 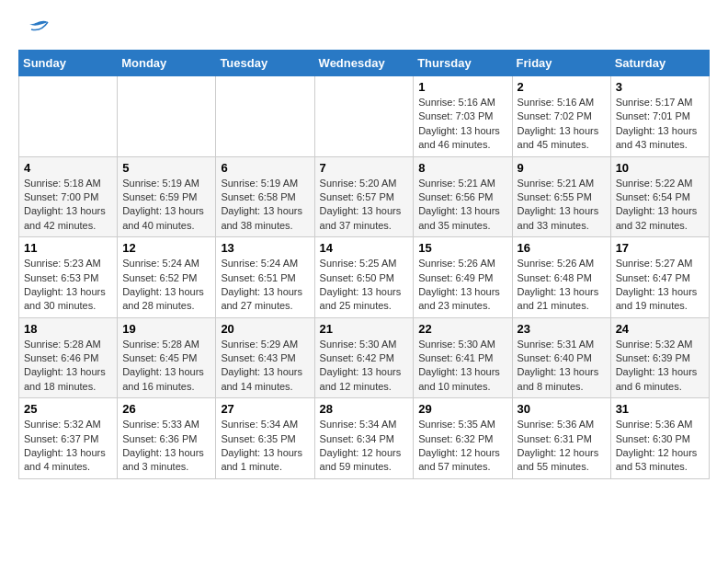 I want to click on day-number: 1, so click(x=462, y=86).